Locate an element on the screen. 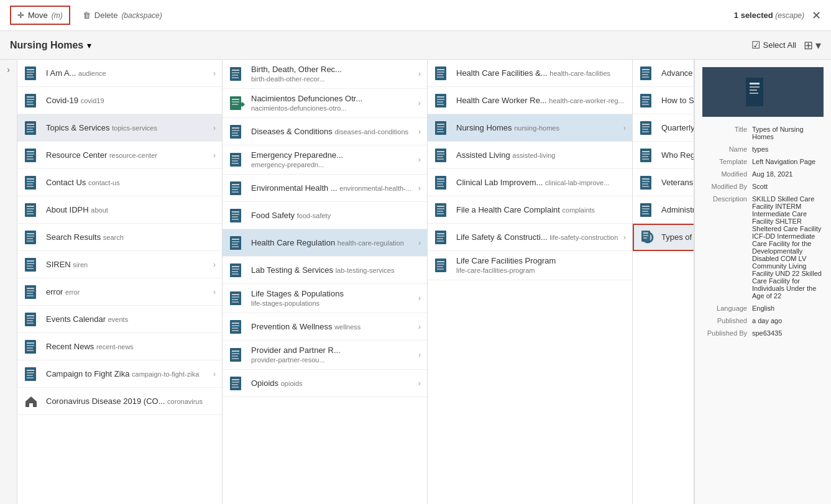 Image resolution: width=831 pixels, height=504 pixels. list-item: Contact Us contact-us is located at coordinates (119, 183).